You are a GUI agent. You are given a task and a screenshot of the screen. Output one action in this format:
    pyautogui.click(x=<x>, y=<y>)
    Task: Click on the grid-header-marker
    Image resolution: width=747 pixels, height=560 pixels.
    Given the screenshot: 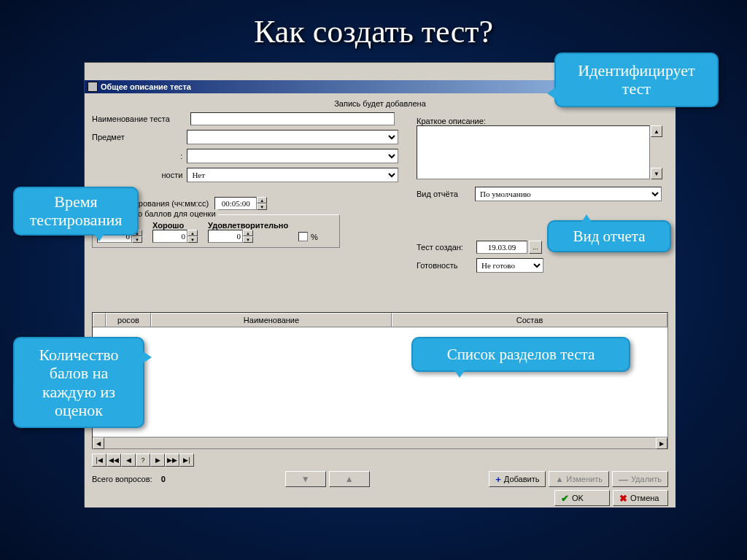 What is the action you would take?
    pyautogui.click(x=99, y=319)
    